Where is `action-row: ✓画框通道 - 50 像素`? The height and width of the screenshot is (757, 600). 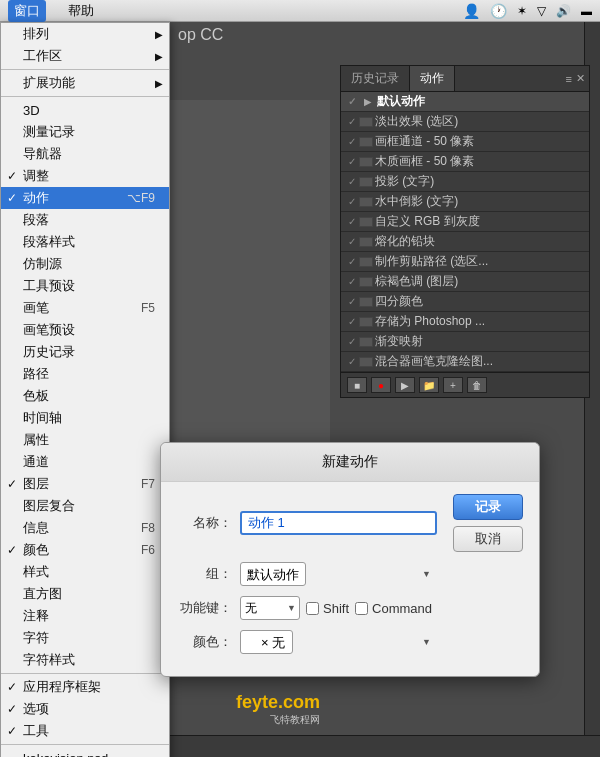
action-row: ✓画框通道 - 50 像素 is located at coordinates (465, 142).